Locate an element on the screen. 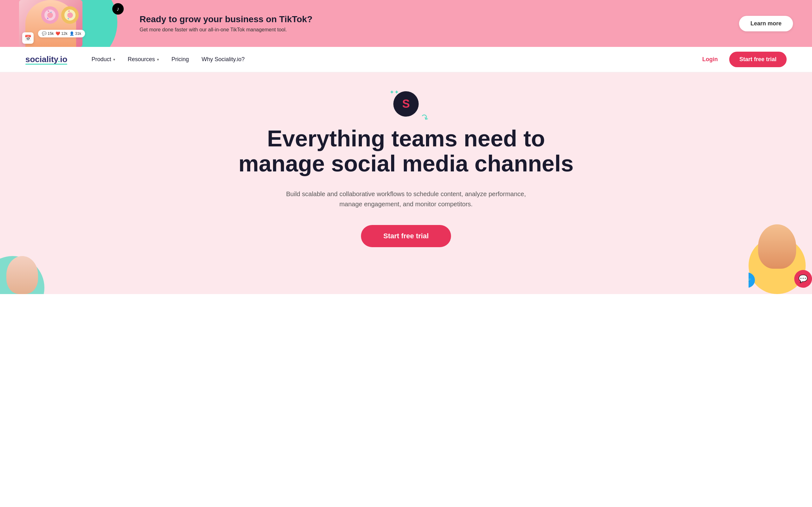 The width and height of the screenshot is (812, 507). banner: ♪ 📅 💬 15k ❤️ 12k 👤 31k Ready to grow you… is located at coordinates (406, 23).